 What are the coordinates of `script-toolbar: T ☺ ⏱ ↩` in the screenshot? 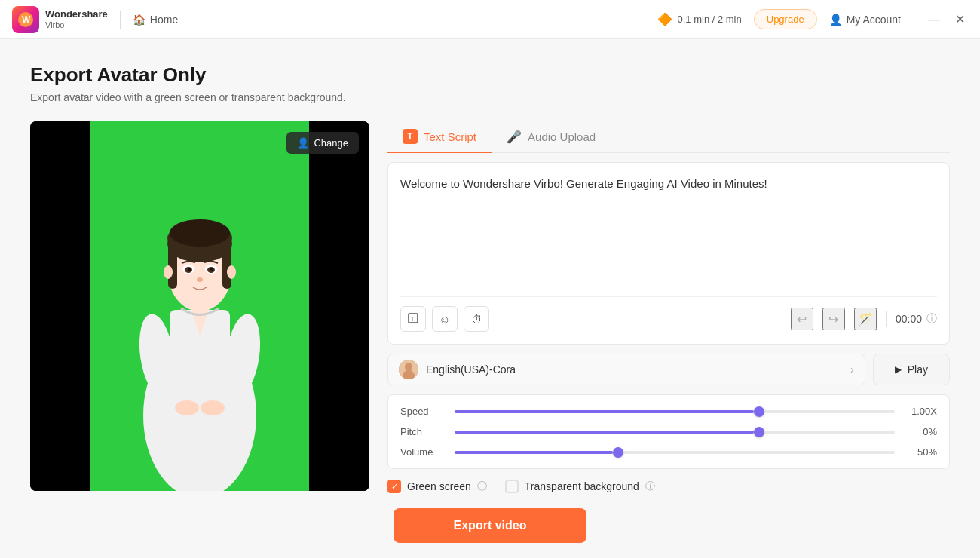 It's located at (669, 314).